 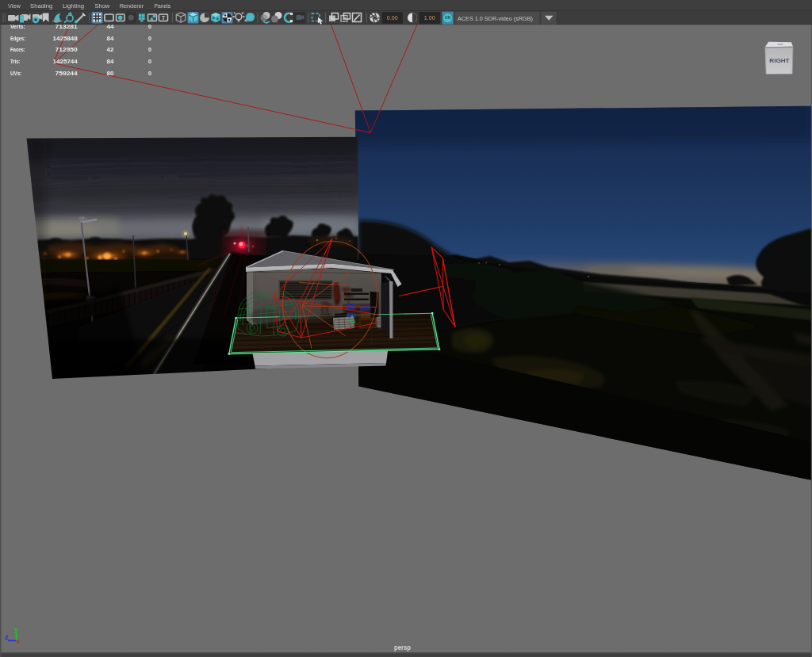 I want to click on svg-text: Lighting, so click(x=73, y=6).